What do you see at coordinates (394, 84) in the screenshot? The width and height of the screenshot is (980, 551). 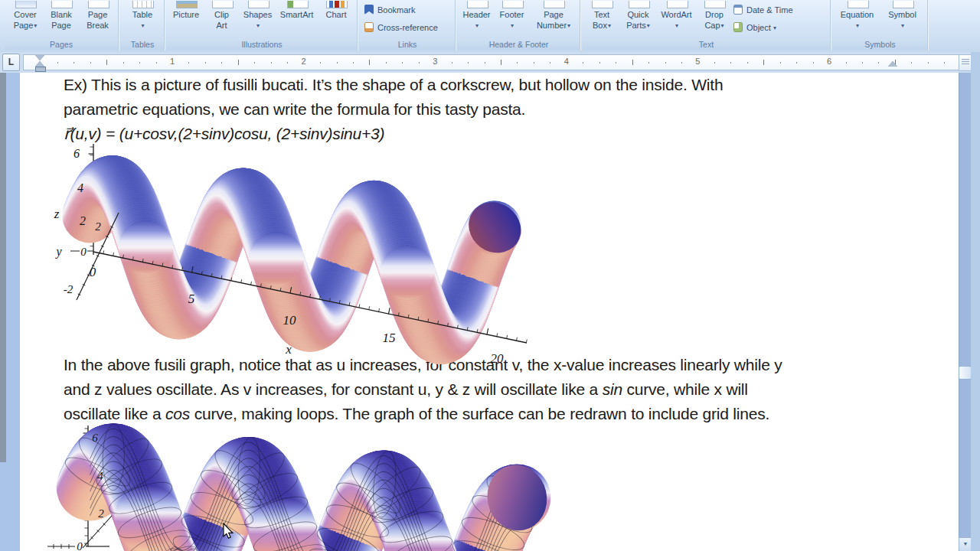 I see `text-segment: Ex) This is a picture of fusilli bucati.…` at bounding box center [394, 84].